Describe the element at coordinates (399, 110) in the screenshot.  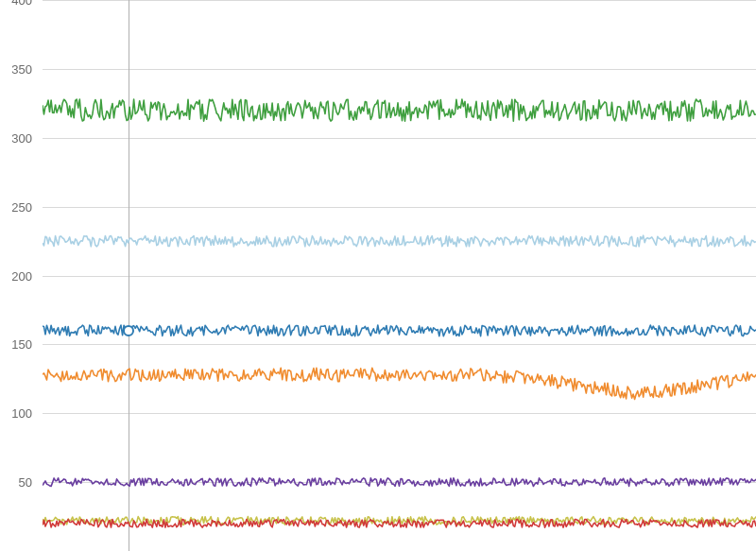
I see `series-s1` at that location.